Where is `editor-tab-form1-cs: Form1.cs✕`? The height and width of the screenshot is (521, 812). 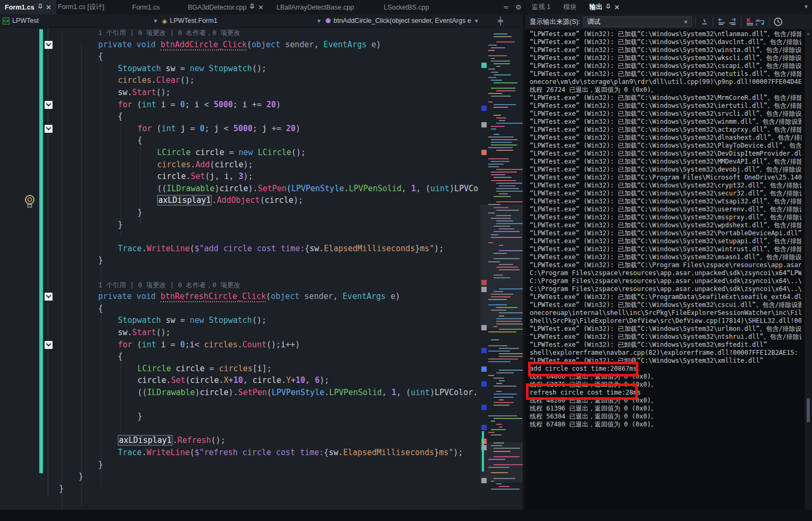
editor-tab-form1-cs: Form1.cs✕ is located at coordinates (28, 7).